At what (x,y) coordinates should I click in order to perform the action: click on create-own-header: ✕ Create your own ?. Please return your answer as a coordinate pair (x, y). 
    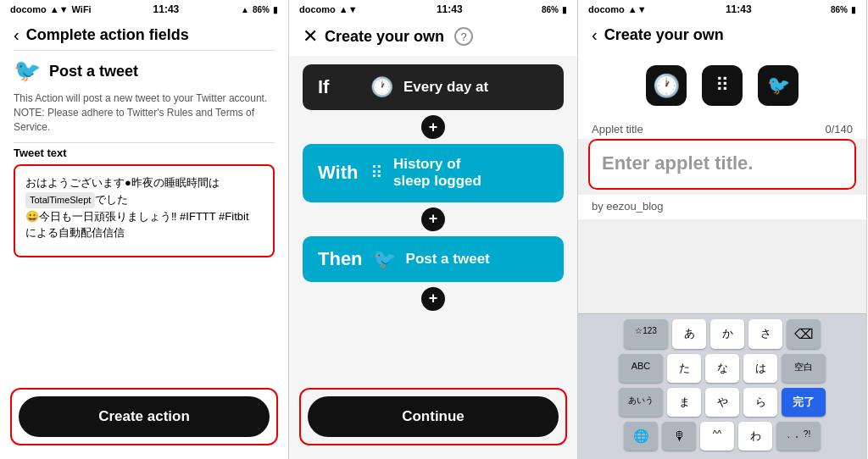
    Looking at the image, I should click on (433, 37).